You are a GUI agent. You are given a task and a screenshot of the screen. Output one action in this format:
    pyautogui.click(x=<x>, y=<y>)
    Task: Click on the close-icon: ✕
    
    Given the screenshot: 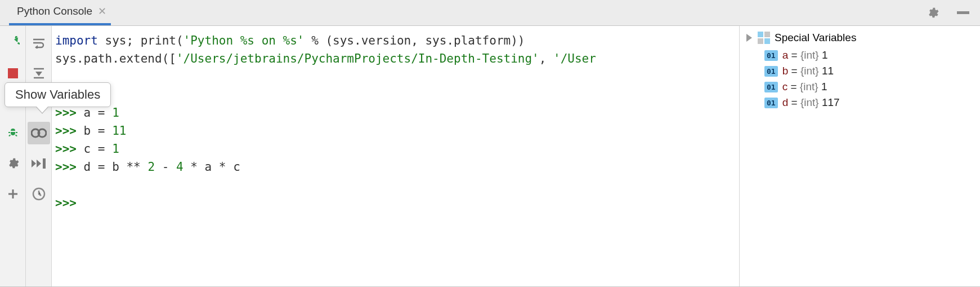 What is the action you would take?
    pyautogui.click(x=102, y=11)
    